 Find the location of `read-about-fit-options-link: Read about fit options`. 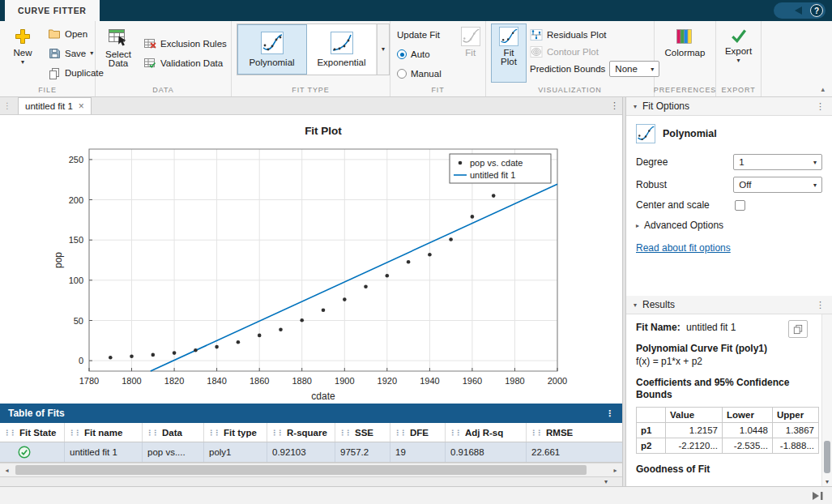

read-about-fit-options-link: Read about fit options is located at coordinates (684, 248).